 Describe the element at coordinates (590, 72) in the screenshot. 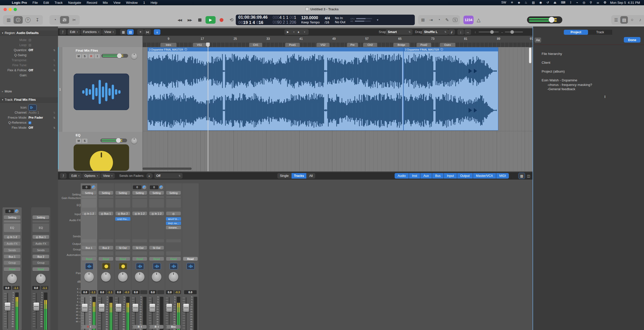

I see `project-notes-text: File hierarchy Client Project (album) Eo…` at that location.